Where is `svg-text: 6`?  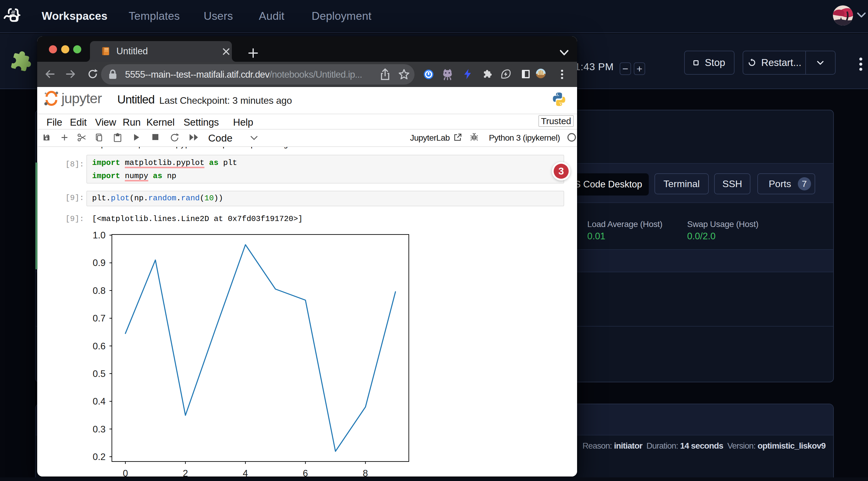 svg-text: 6 is located at coordinates (305, 472).